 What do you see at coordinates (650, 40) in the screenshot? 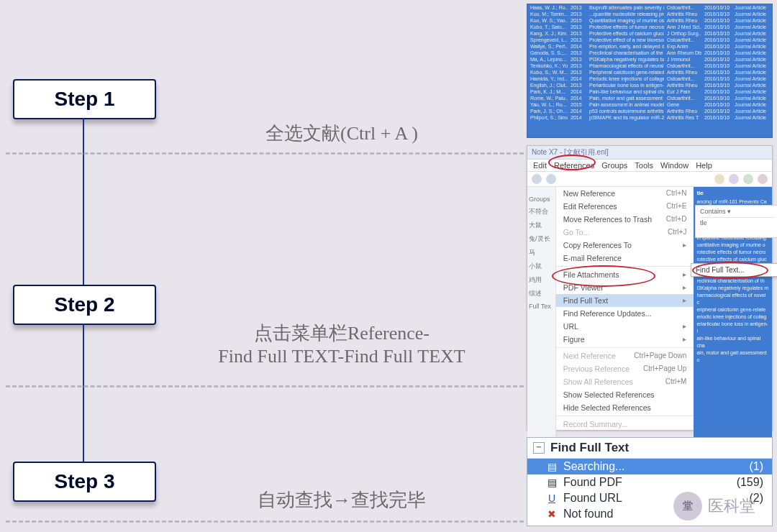
I see `reference-row: Sprengeveld, L...2013Protective effect o…` at bounding box center [650, 40].